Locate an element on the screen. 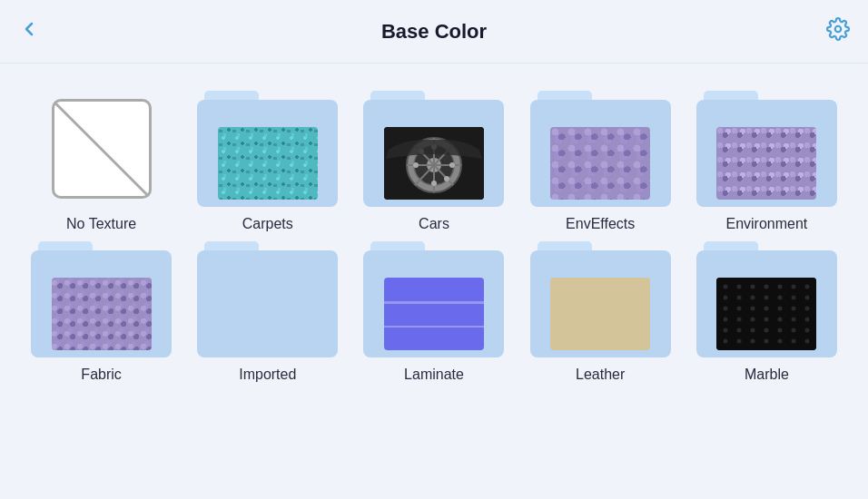  folder-imported is located at coordinates (267, 299).